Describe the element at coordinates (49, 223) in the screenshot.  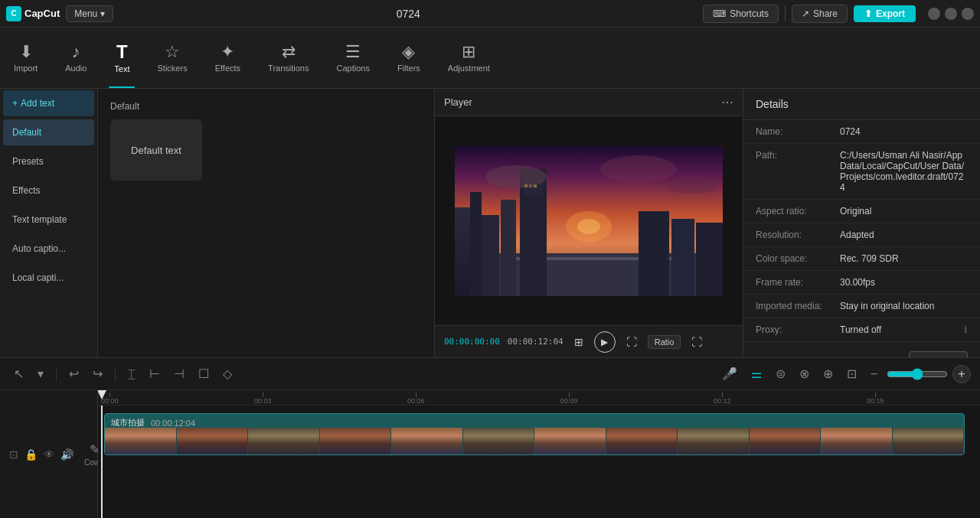
I see `left-panel: + Add text Default Presets Effects Text …` at that location.